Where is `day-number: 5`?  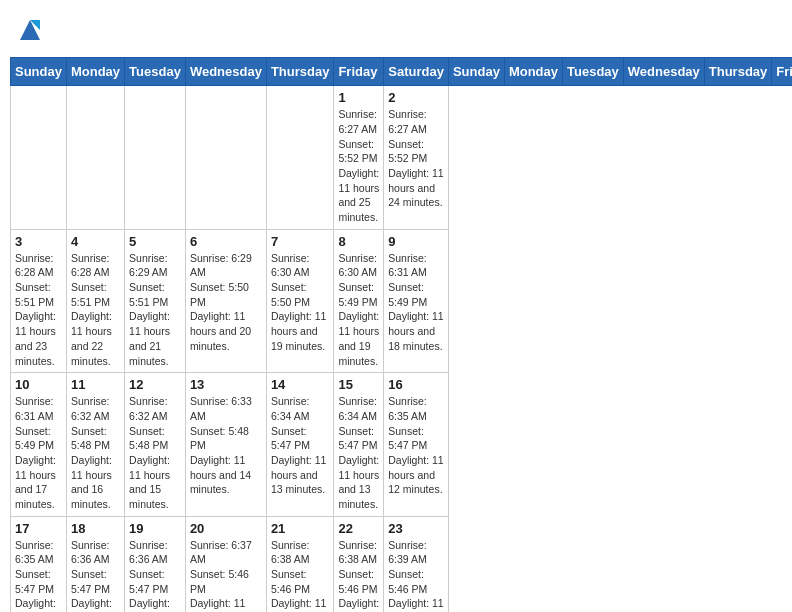
day-number: 5 is located at coordinates (155, 242).